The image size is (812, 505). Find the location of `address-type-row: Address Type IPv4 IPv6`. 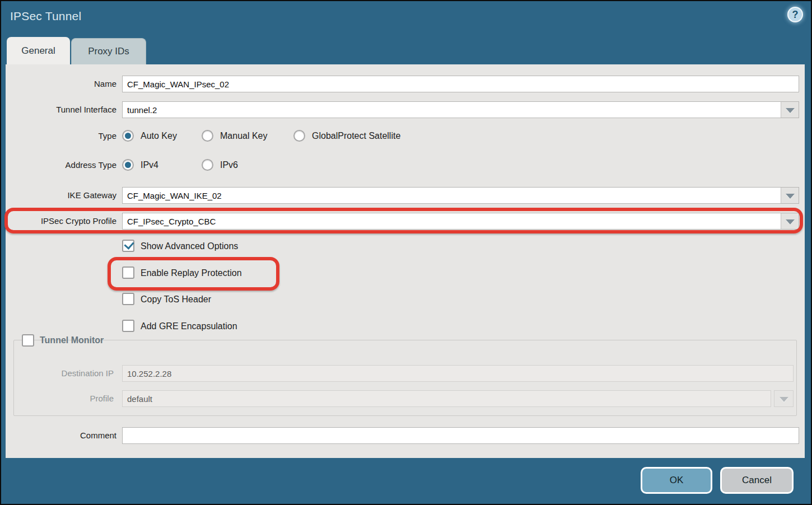

address-type-row: Address Type IPv4 IPv6 is located at coordinates (405, 165).